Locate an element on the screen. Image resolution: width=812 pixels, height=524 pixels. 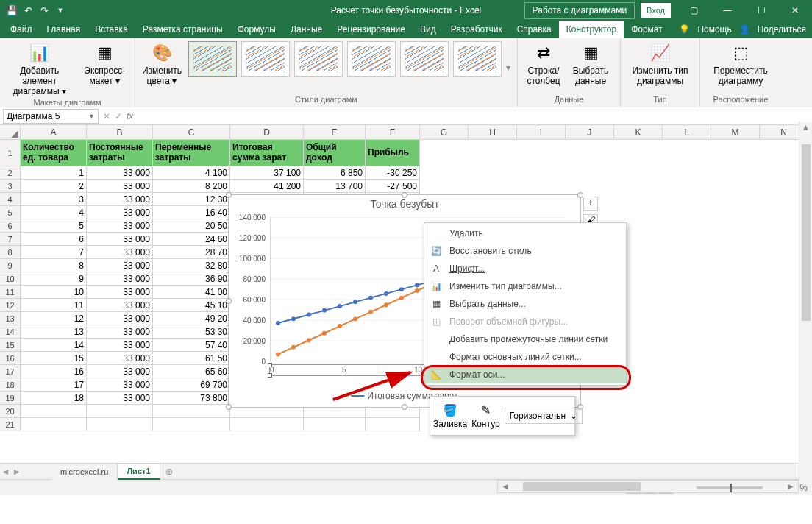
formula-input is located at coordinates (474, 116).